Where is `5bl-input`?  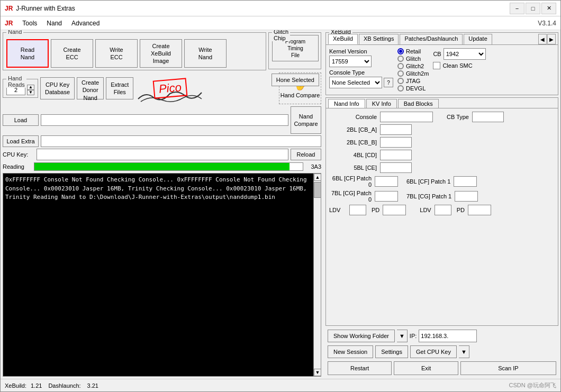 5bl-input is located at coordinates (396, 168).